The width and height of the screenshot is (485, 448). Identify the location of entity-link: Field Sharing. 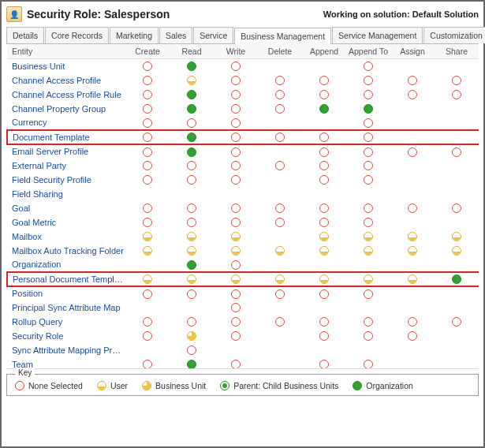
(66, 194).